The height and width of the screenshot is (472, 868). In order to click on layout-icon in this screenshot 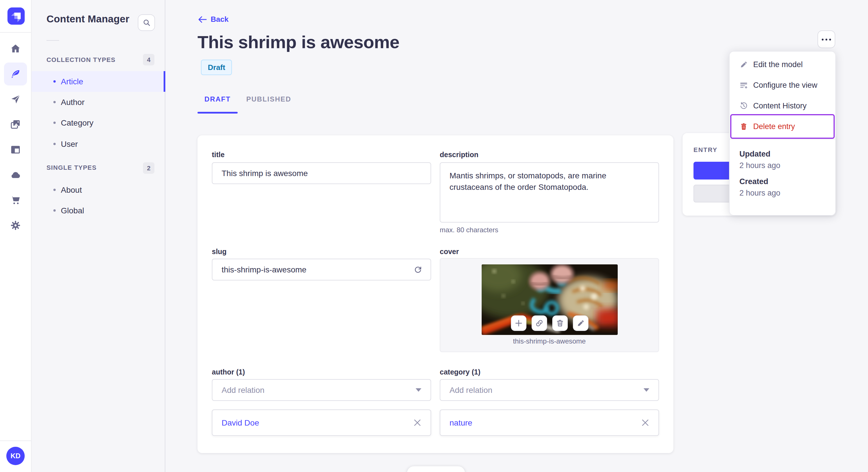, I will do `click(16, 150)`.